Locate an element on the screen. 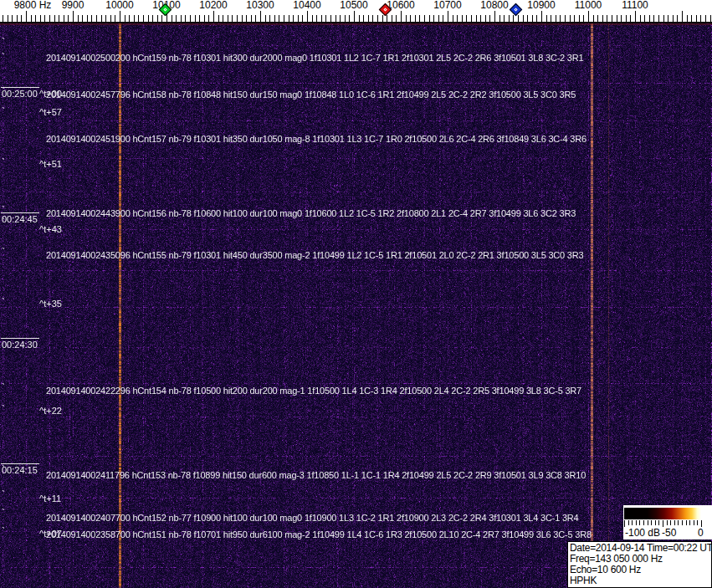 The width and height of the screenshot is (712, 588). event-text-line: 20140914002422296 hCnt154 nb-78 f10500 h… is located at coordinates (314, 391).